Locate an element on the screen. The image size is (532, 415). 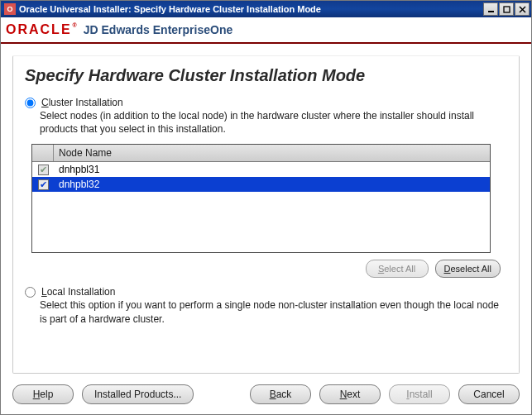
node-checkbox: ✔ is located at coordinates (43, 185).